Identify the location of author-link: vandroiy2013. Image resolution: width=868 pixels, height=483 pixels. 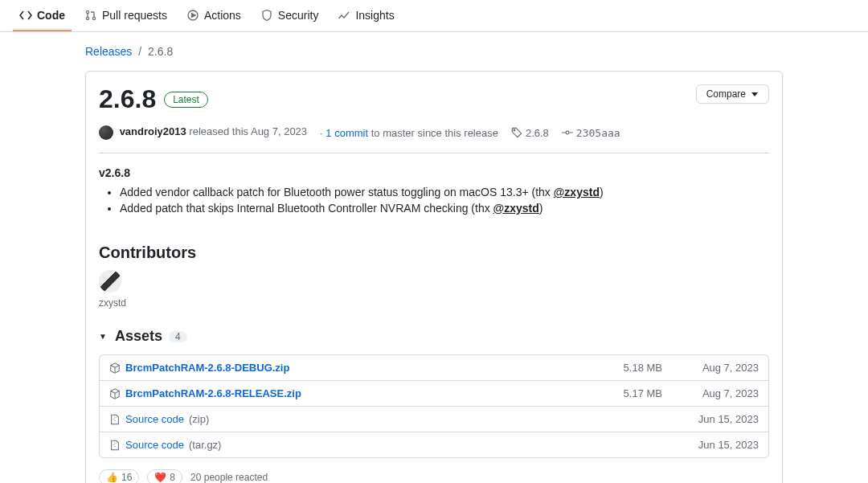
(153, 132).